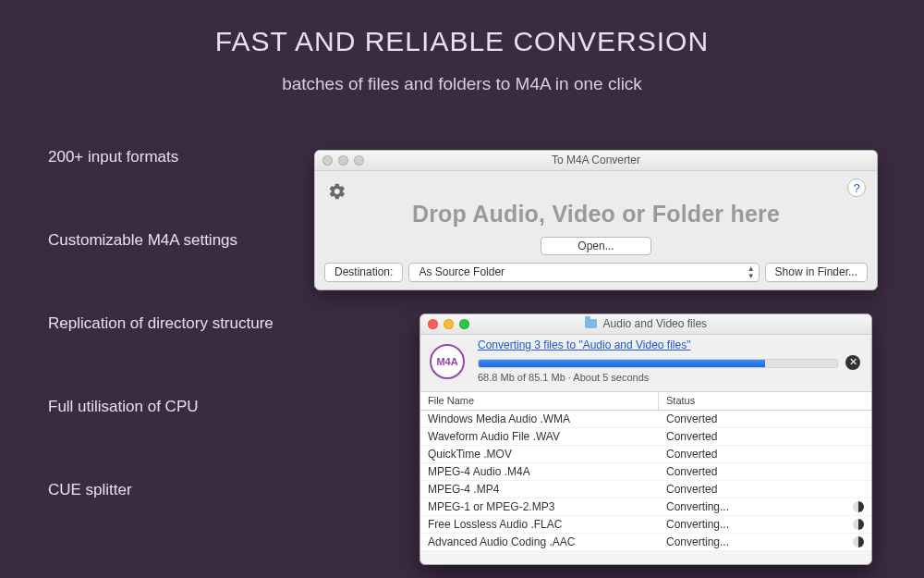 Image resolution: width=924 pixels, height=578 pixels. What do you see at coordinates (646, 325) in the screenshot?
I see `titlebar: Audio and Video files` at bounding box center [646, 325].